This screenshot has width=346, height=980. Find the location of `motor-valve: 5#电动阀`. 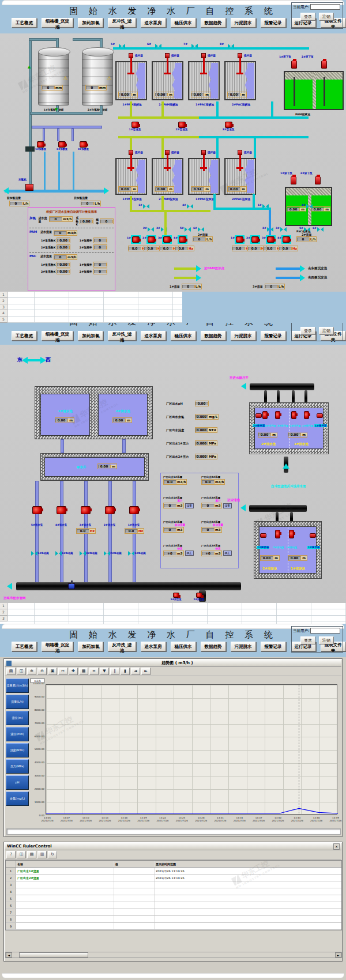

motor-valve: 5#电动阀 is located at coordinates (37, 553).